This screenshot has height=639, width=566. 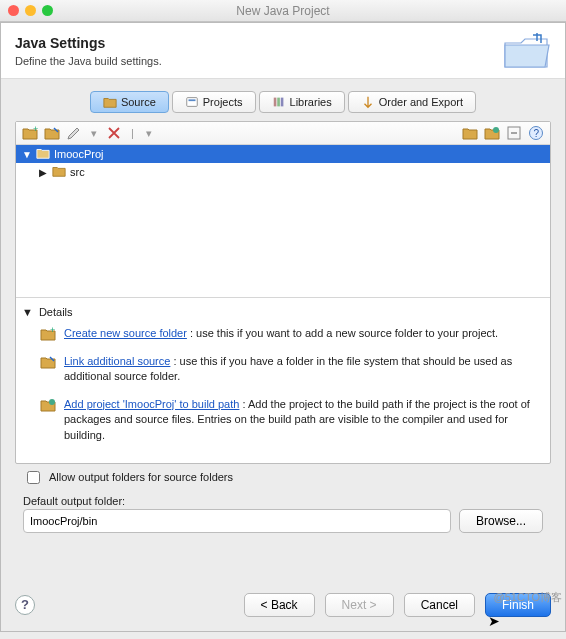 What do you see at coordinates (292, 420) in the screenshot?
I see `detail-item: Add project 'ImoocProj' to build path : …` at bounding box center [292, 420].